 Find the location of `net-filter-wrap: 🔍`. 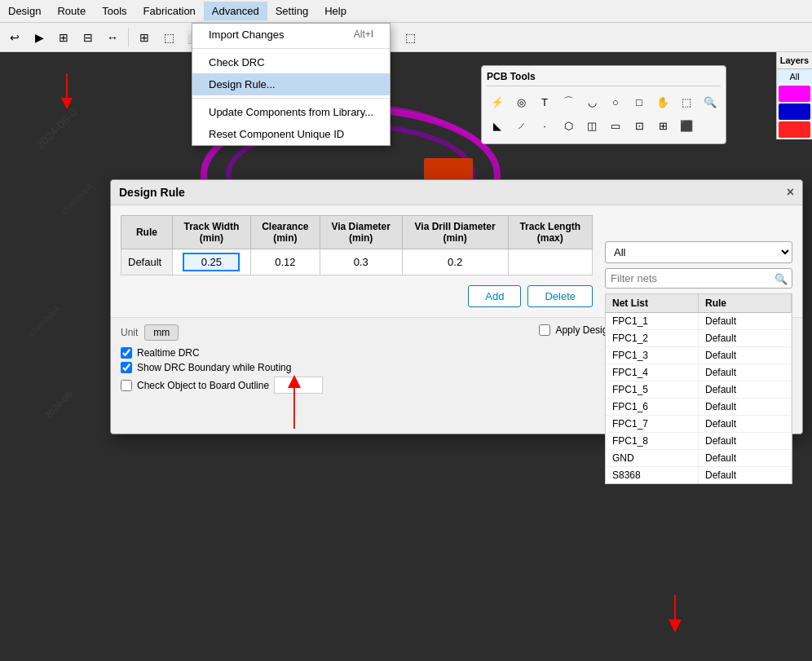

net-filter-wrap: 🔍 is located at coordinates (699, 279).